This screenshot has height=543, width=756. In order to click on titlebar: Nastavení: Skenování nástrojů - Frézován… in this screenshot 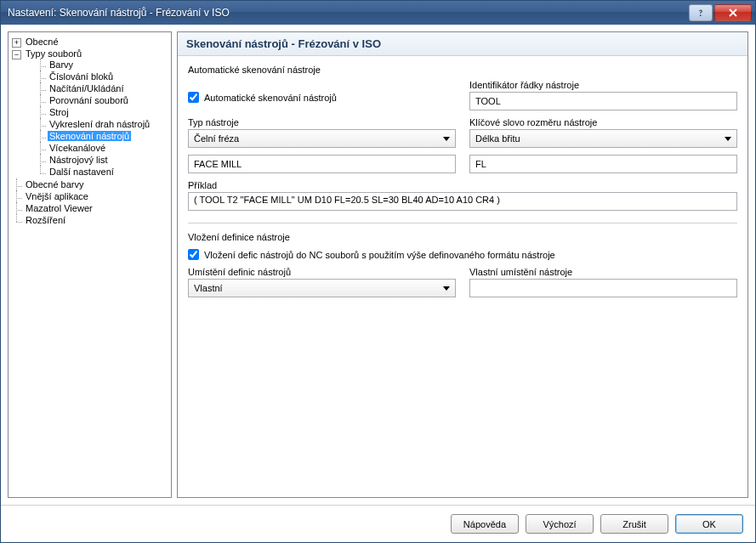, I will do `click(378, 13)`.